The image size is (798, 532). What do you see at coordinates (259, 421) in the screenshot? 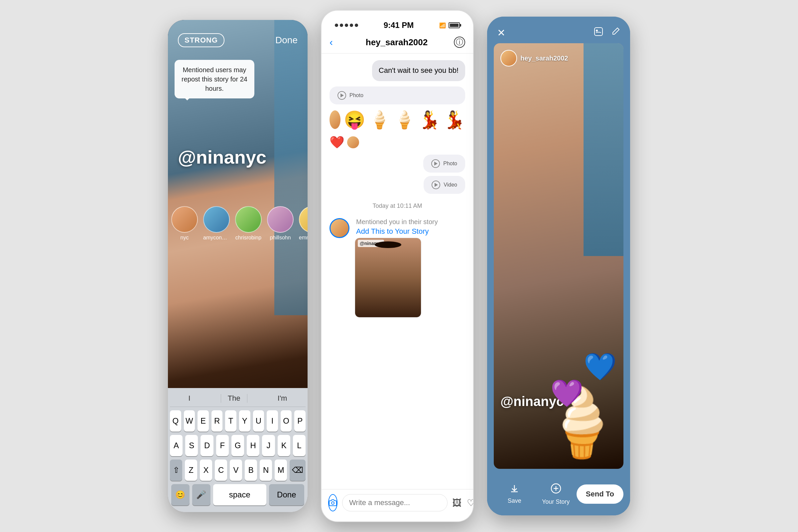
I see `key-u: U` at bounding box center [259, 421].